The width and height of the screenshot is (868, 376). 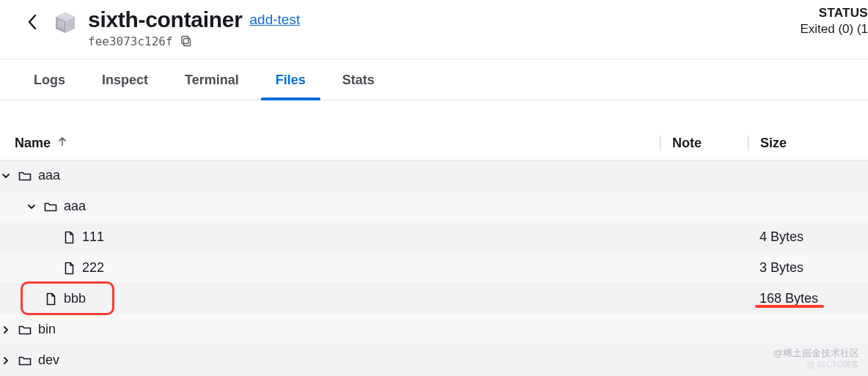 I want to click on title-link: add-test, so click(x=276, y=20).